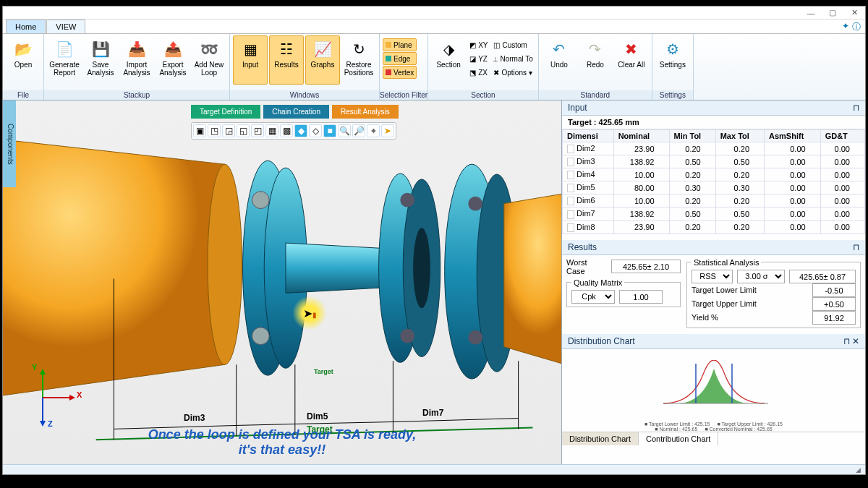  Describe the element at coordinates (388, 131) in the screenshot. I see `select-cursor-icon: ➤` at that location.